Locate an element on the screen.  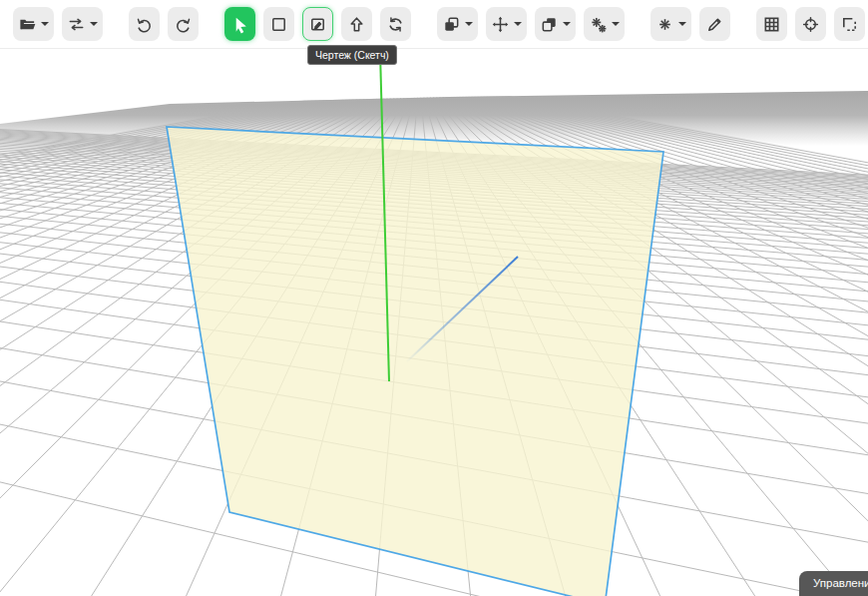
revolve-tool-button is located at coordinates (395, 24).